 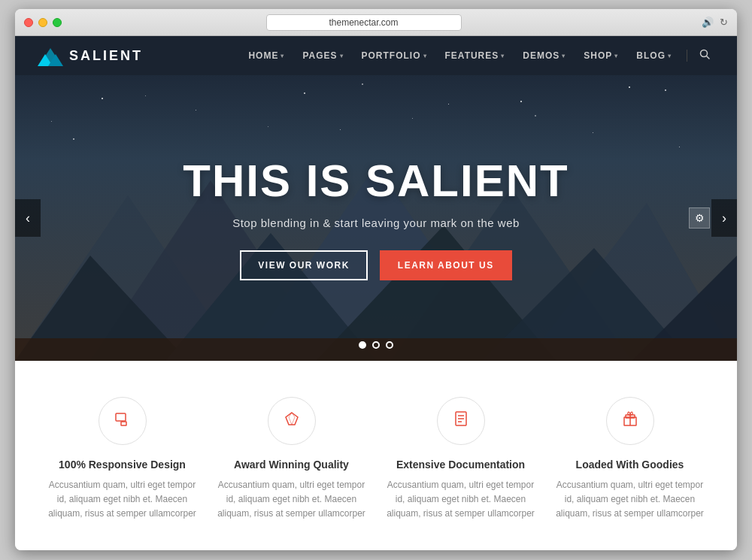 What do you see at coordinates (475, 56) in the screenshot?
I see `nav-features: FEATURES ▾` at bounding box center [475, 56].